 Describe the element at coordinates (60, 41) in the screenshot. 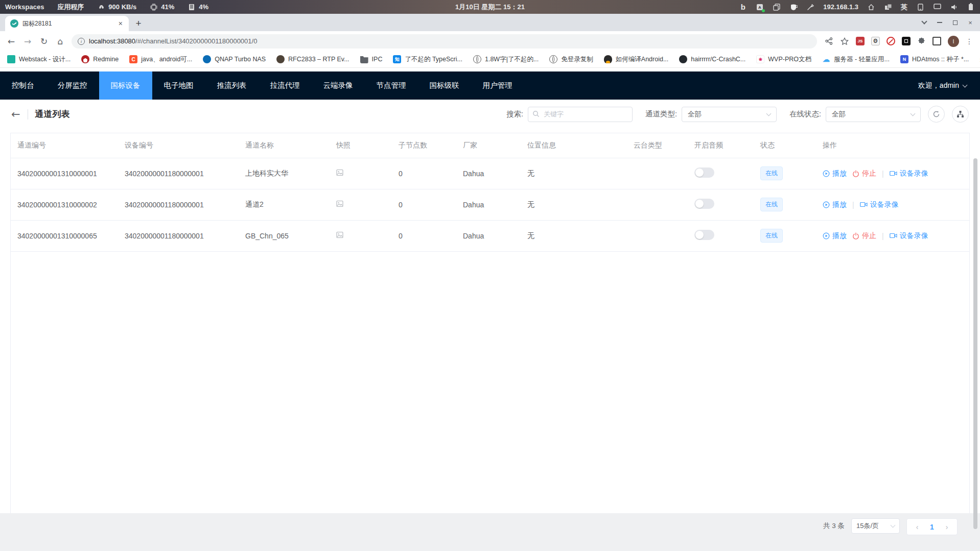

I see `browser-home-icon: ⌂` at that location.